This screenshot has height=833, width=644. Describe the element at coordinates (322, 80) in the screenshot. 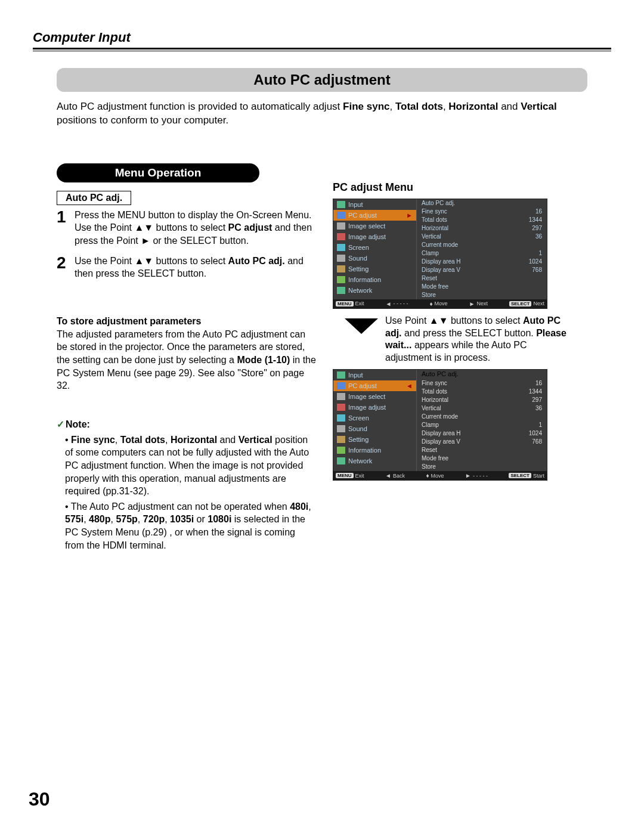

I see `page-title: Auto PC adjustment` at that location.